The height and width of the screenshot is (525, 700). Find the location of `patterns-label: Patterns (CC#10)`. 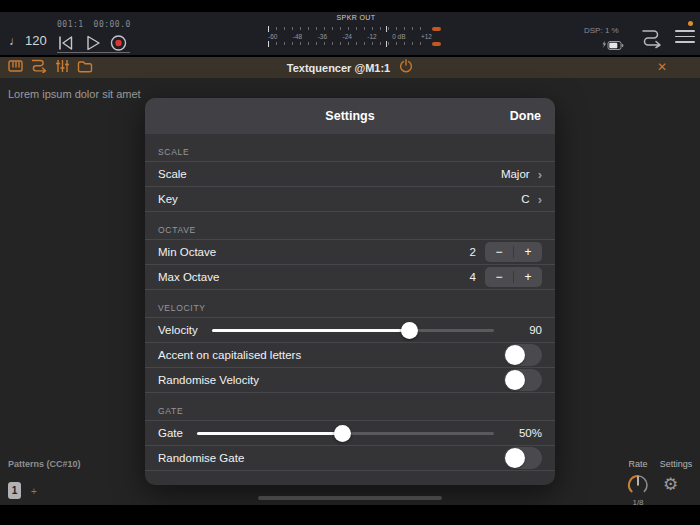

patterns-label: Patterns (CC#10) is located at coordinates (44, 464).